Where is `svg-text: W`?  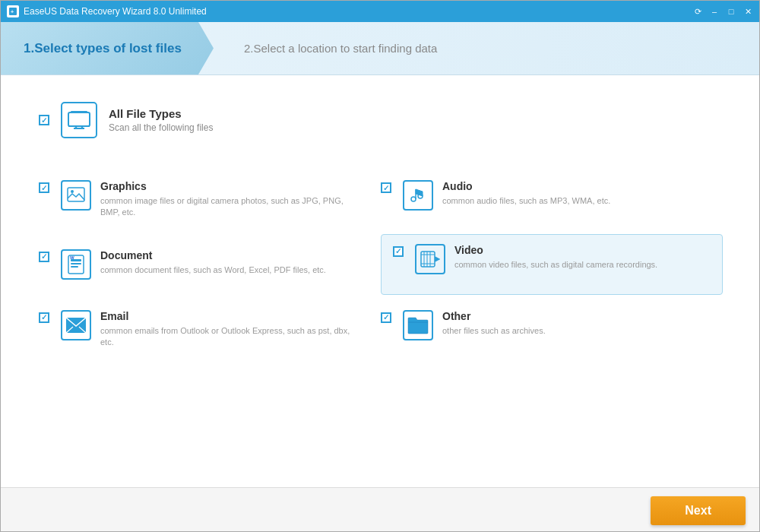
svg-text: W is located at coordinates (72, 258).